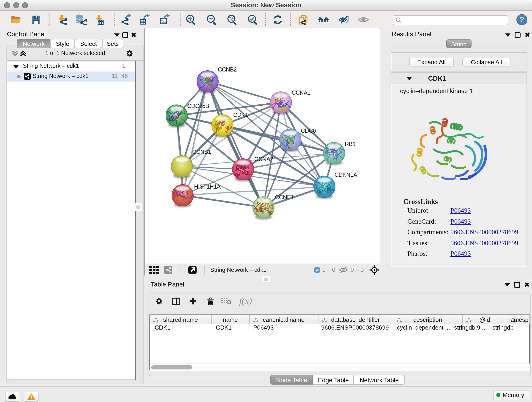  What do you see at coordinates (264, 159) in the screenshot?
I see `svg-text: CCNA2` at bounding box center [264, 159].